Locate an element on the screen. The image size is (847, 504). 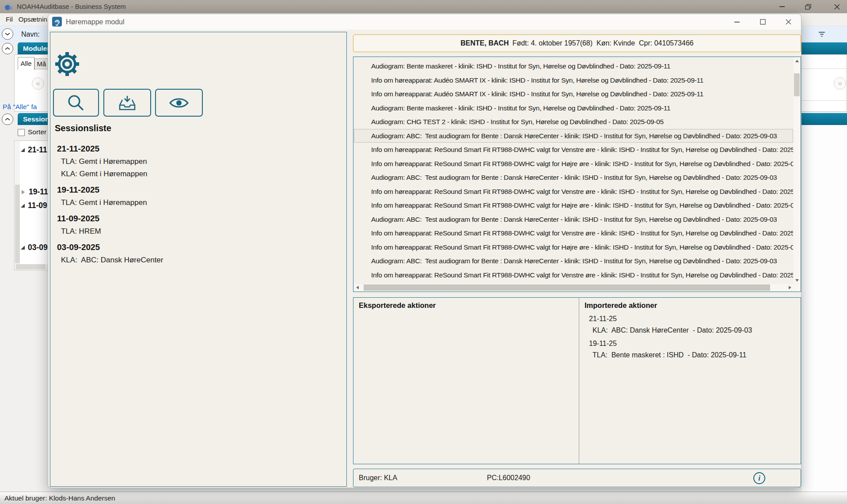
menu-item-fil: Fil is located at coordinates (9, 19).